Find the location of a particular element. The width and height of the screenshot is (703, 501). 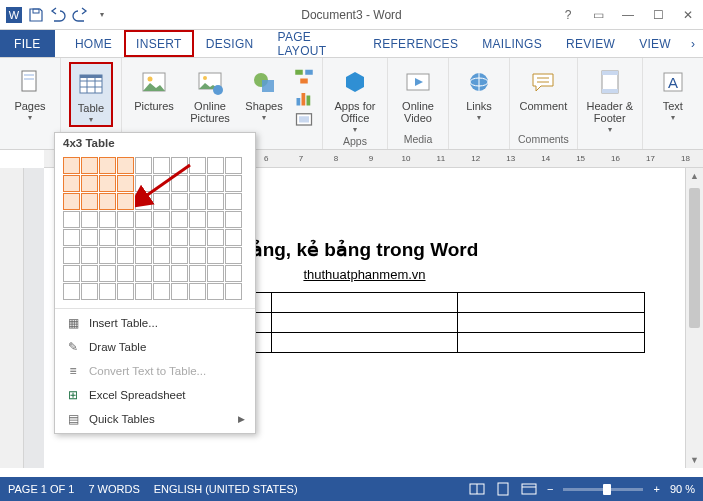

online-video-button: Online Video is located at coordinates (418, 93).